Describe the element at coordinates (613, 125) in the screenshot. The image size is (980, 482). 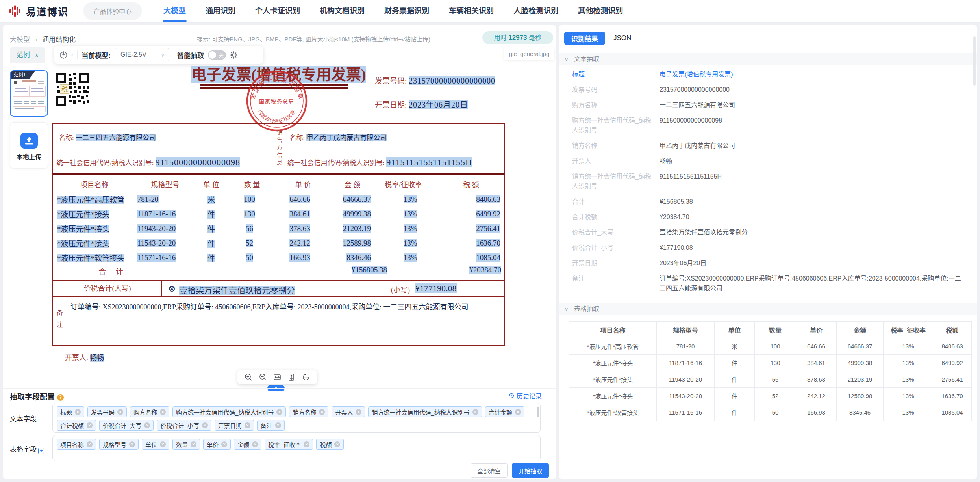
I see `result-field-label: 购方统一社会信用代码_纳税人识别号` at that location.